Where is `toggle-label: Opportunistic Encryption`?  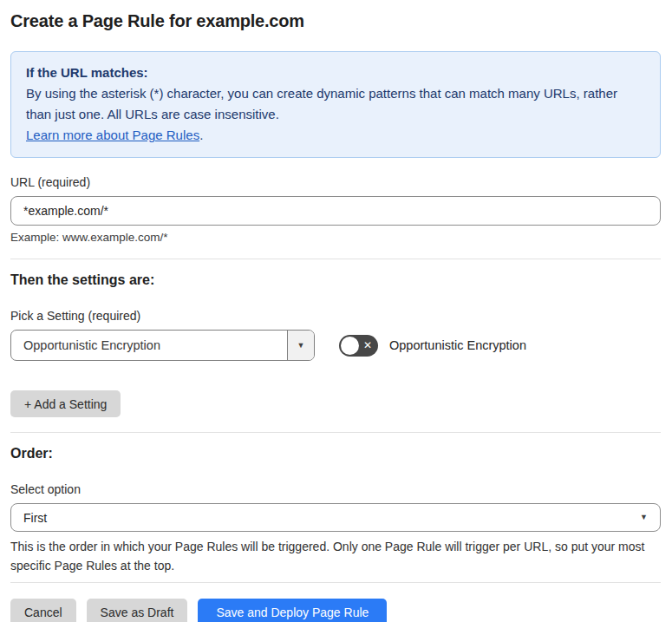 toggle-label: Opportunistic Encryption is located at coordinates (458, 345).